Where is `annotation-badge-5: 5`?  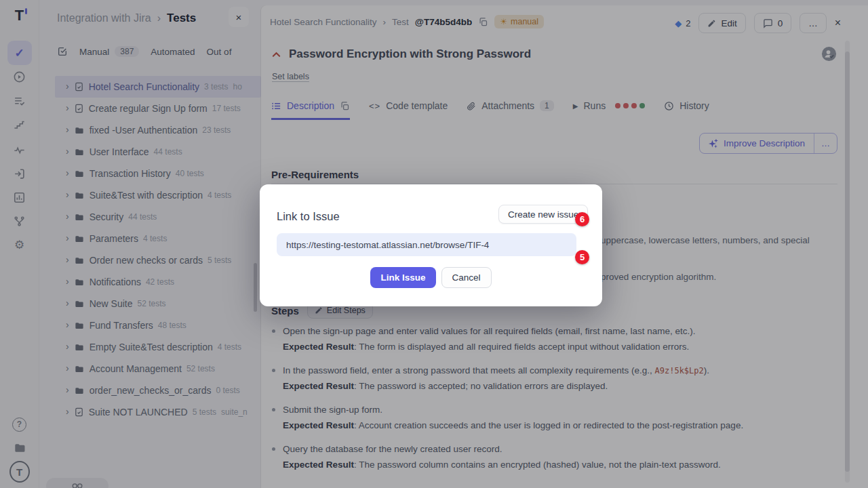
annotation-badge-5: 5 is located at coordinates (582, 258).